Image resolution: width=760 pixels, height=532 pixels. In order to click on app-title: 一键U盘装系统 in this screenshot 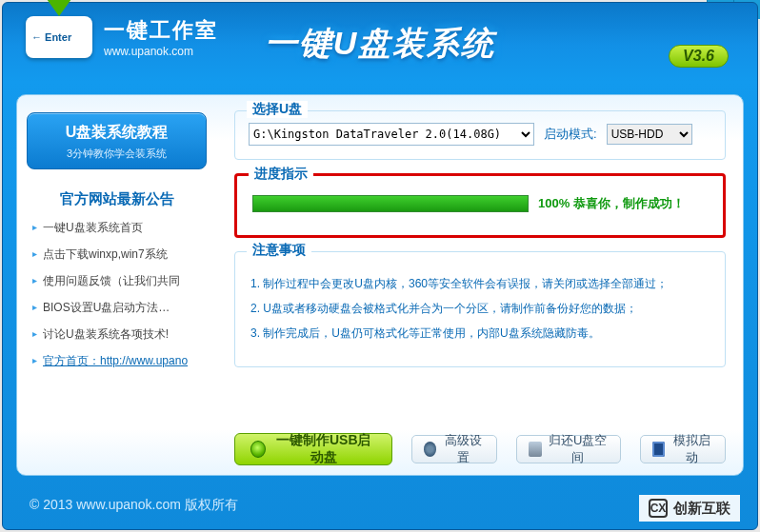, I will do `click(381, 44)`.